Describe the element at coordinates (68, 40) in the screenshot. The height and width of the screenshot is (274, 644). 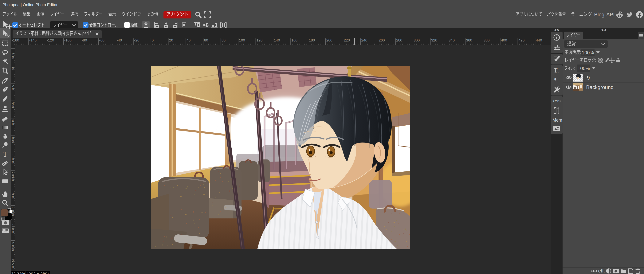
I see `svg-text: -100` at that location.